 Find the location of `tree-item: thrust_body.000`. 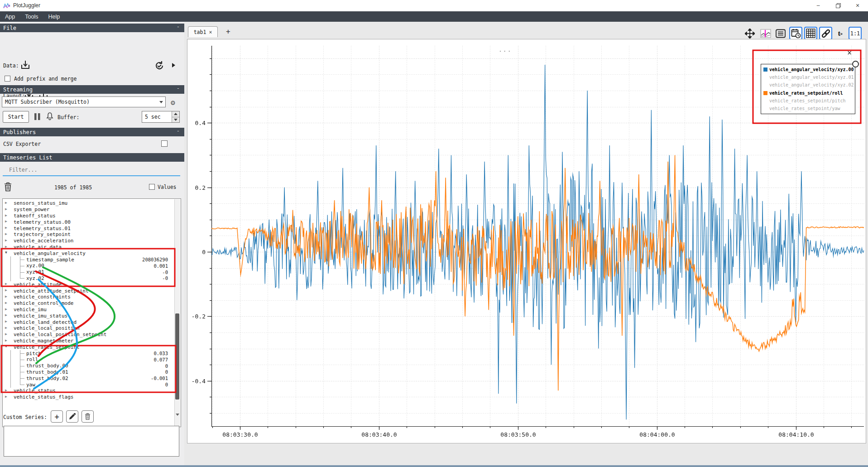

tree-item: thrust_body.000 is located at coordinates (91, 366).